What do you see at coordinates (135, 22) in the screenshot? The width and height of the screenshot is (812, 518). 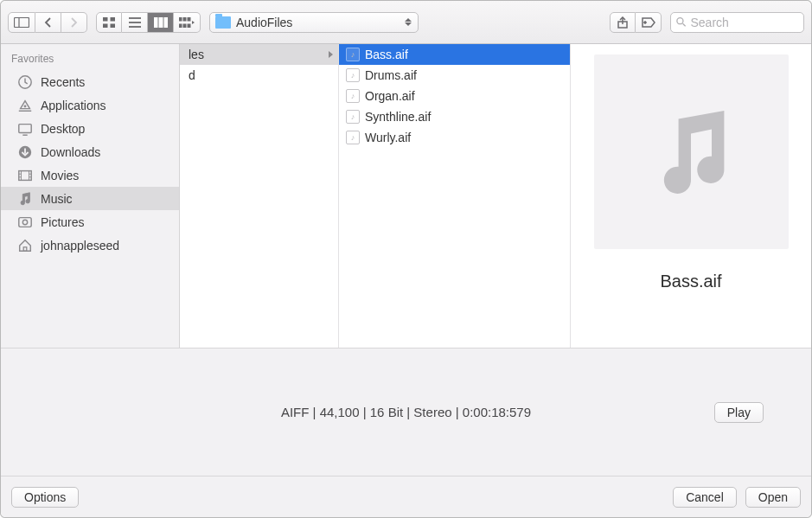 I see `list-view-button` at bounding box center [135, 22].